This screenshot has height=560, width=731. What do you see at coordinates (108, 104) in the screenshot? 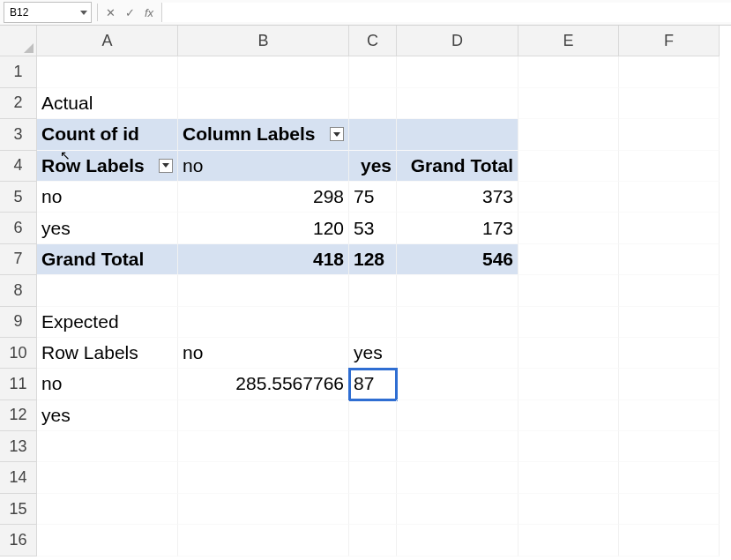
I see `cell-A2: Actual` at bounding box center [108, 104].